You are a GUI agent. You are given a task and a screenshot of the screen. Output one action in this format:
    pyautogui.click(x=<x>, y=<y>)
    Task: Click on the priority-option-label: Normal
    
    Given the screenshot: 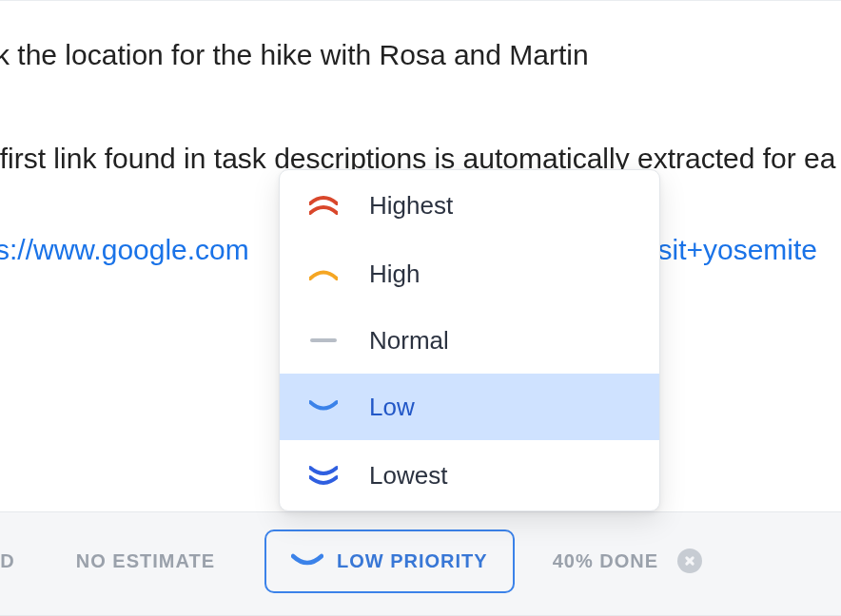 What is the action you would take?
    pyautogui.click(x=500, y=340)
    